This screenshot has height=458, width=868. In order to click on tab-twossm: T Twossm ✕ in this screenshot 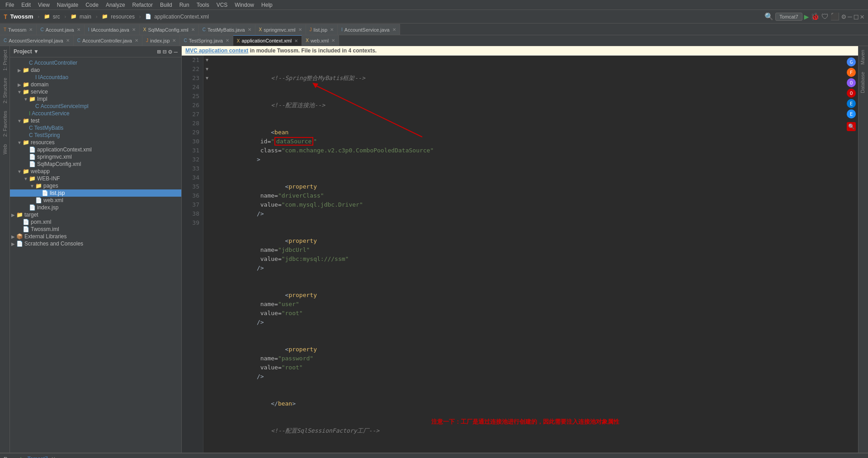, I will do `click(18, 29)`.